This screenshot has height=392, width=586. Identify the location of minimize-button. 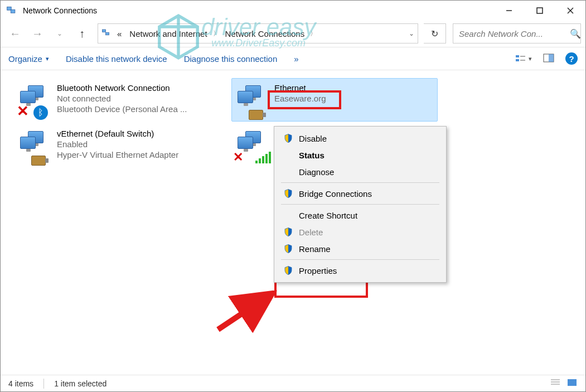
(508, 10).